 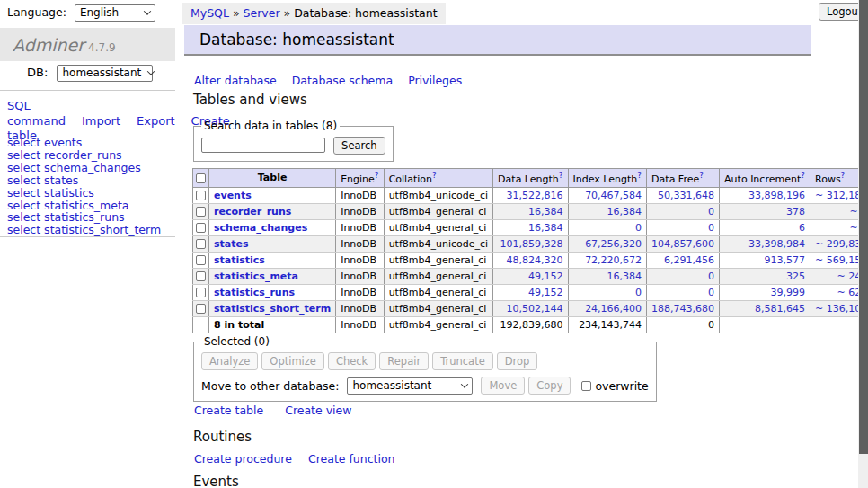 What do you see at coordinates (766, 292) in the screenshot?
I see `cell-c-ai: 39,999` at bounding box center [766, 292].